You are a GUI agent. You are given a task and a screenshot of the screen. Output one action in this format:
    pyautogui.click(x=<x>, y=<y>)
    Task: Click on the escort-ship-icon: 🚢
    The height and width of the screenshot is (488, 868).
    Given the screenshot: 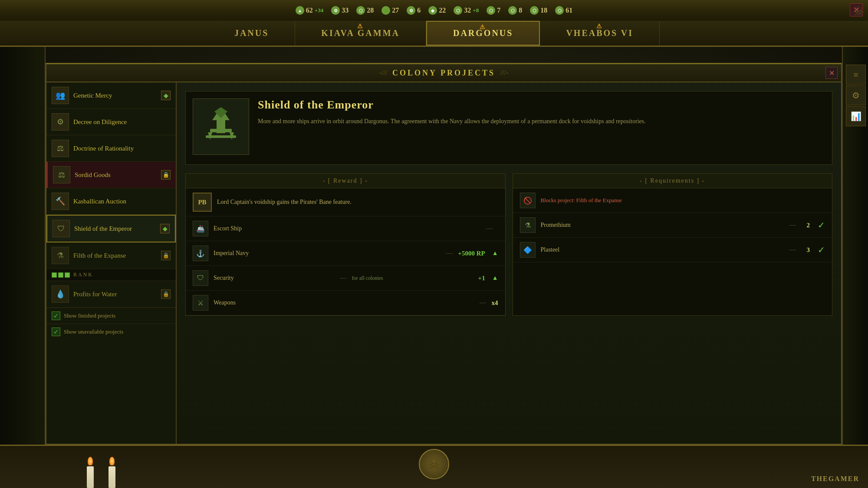 What is the action you would take?
    pyautogui.click(x=201, y=229)
    